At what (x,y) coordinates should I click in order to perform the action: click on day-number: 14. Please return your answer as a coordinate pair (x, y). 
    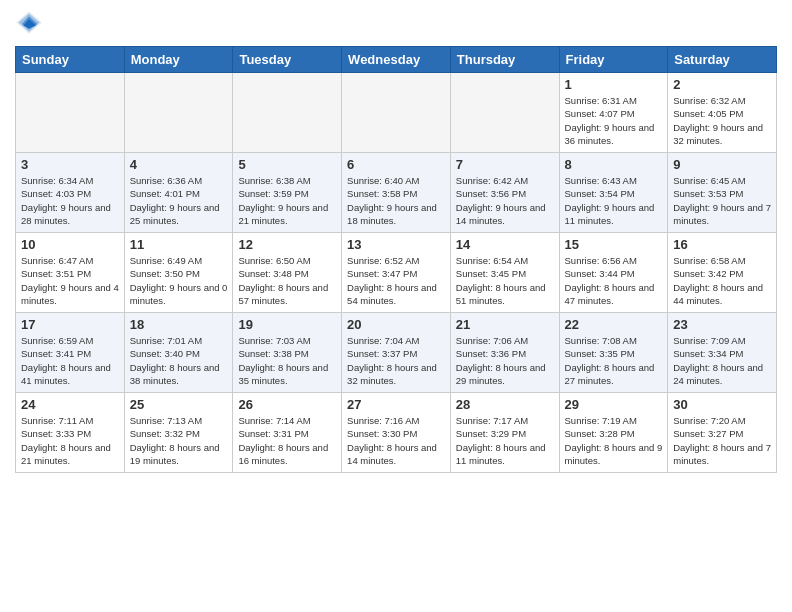
    Looking at the image, I should click on (505, 244).